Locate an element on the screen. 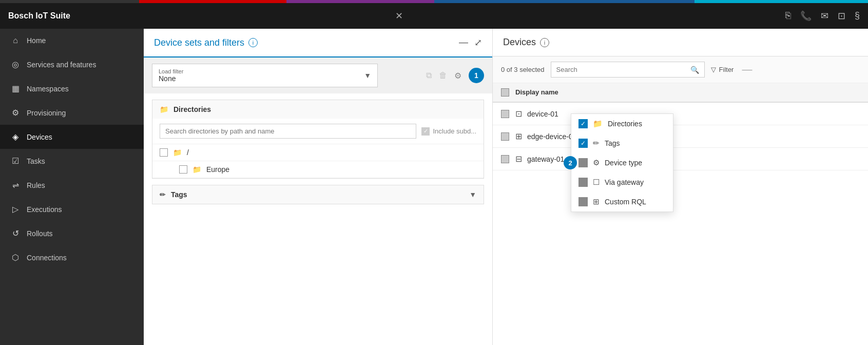  sidebar-item-label: Namespaces is located at coordinates (48, 89).